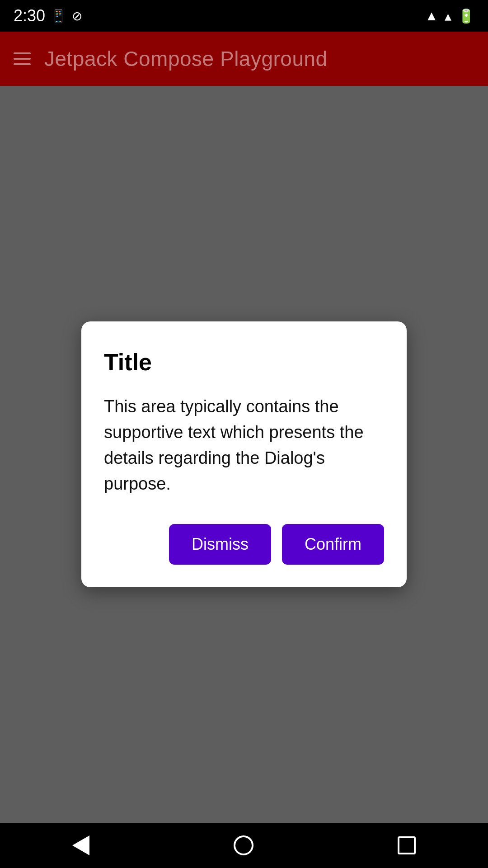 Image resolution: width=488 pixels, height=868 pixels. Describe the element at coordinates (29, 16) in the screenshot. I see `status-time: 2:30` at that location.